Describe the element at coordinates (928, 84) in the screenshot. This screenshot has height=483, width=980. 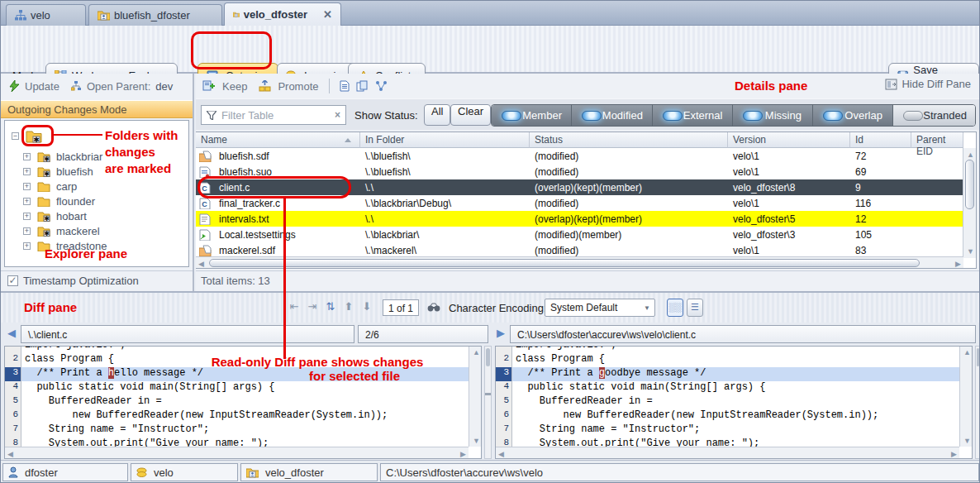
I see `hide-diff-pane-button: Hide Diff Pane` at that location.